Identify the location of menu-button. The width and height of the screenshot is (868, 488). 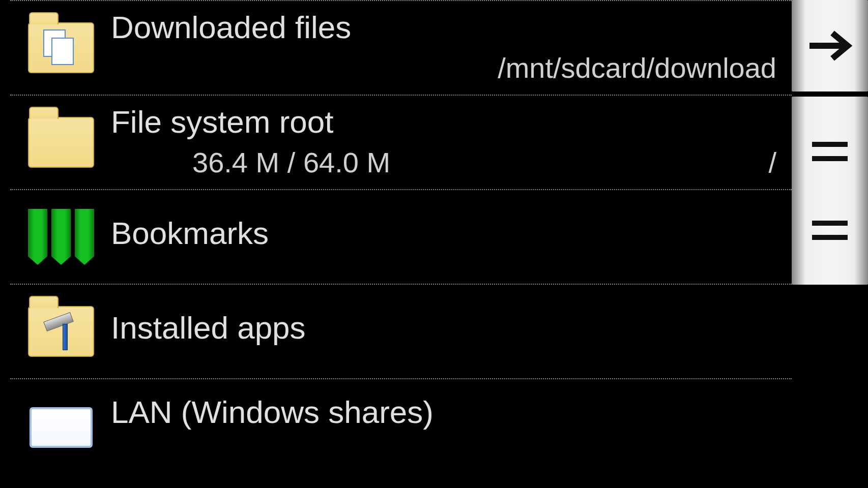
(830, 191).